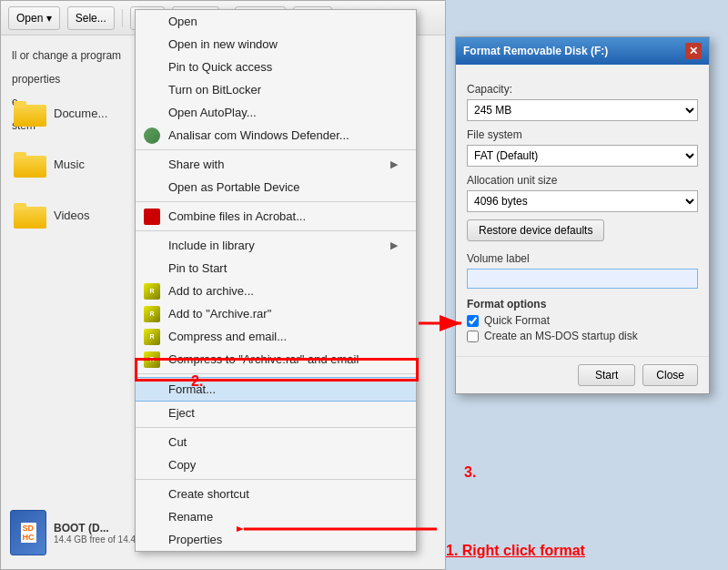  What do you see at coordinates (80, 533) in the screenshot?
I see `sdcard-item: SDHC BOOT (D... 14.4 GB free of 14.4 GB` at bounding box center [80, 533].